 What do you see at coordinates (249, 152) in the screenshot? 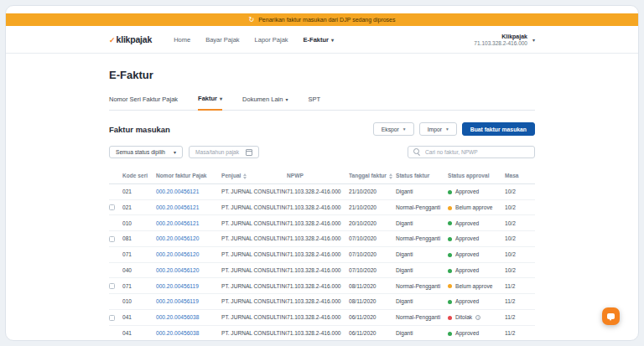
I see `calendar-icon` at bounding box center [249, 152].